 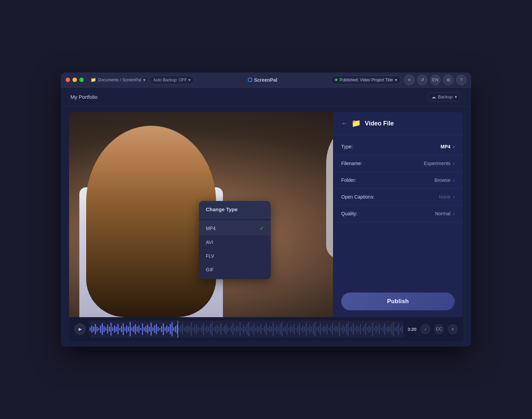 I want to click on waveform-container: 1:08:00, so click(x=247, y=329).